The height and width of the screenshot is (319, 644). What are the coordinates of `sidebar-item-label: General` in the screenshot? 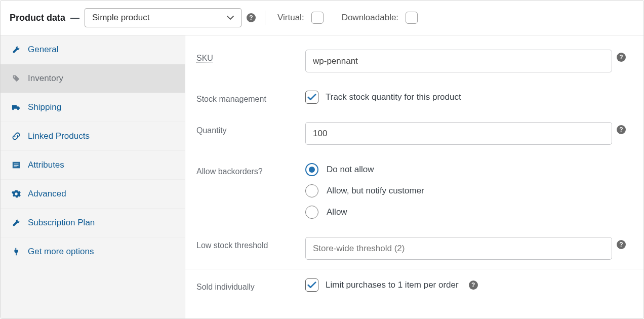 It's located at (43, 50).